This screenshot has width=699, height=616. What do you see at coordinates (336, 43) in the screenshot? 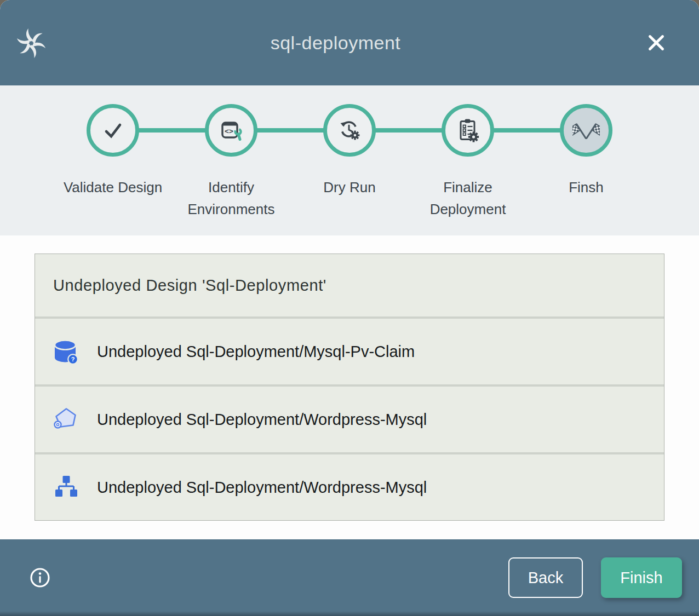
I see `dialog-title: sql-deployment` at bounding box center [336, 43].